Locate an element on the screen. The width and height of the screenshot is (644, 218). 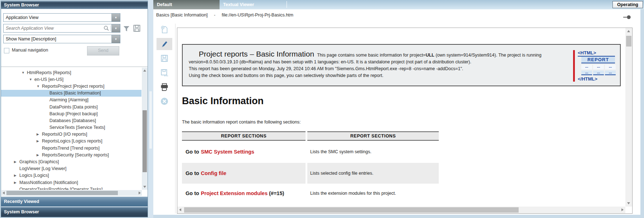
report-horizontal-scrollbar is located at coordinates (401, 210).